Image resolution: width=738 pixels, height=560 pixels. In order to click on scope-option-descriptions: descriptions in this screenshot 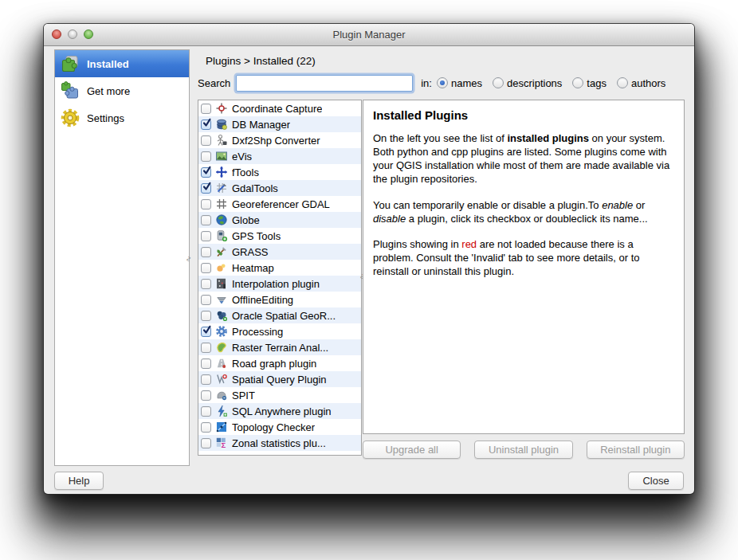, I will do `click(528, 83)`.